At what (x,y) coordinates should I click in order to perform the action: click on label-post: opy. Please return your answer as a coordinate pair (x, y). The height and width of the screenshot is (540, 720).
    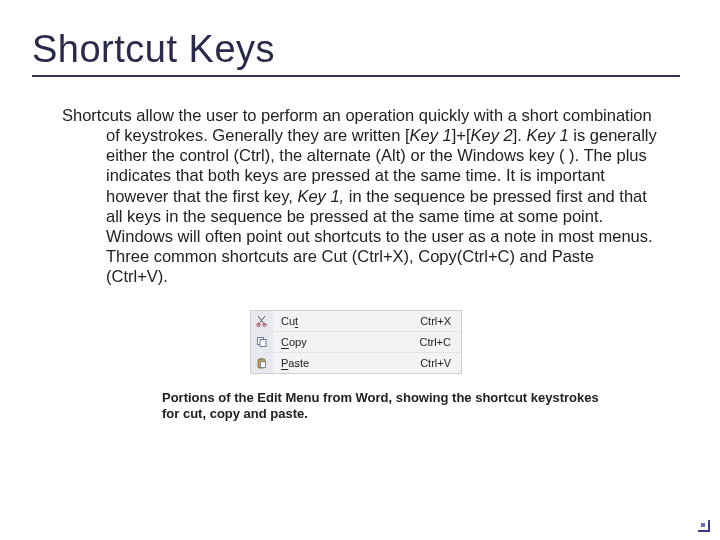
    Looking at the image, I should click on (298, 342).